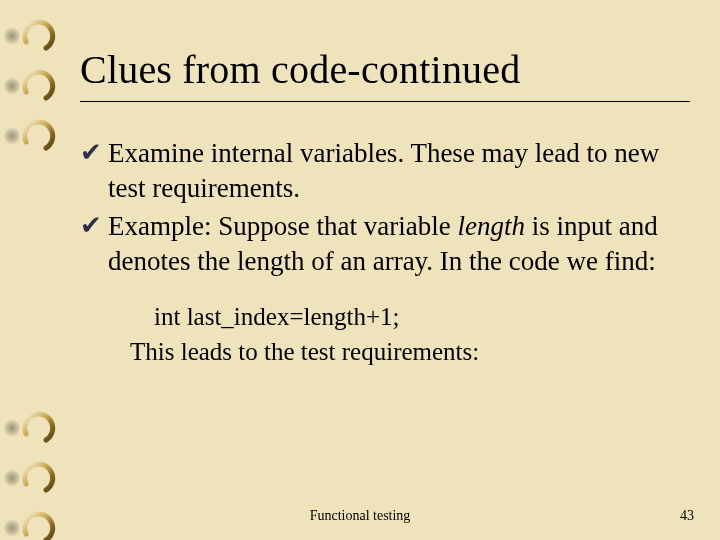 The width and height of the screenshot is (720, 540). Describe the element at coordinates (410, 352) in the screenshot. I see `sub-follow: This leads to the test requirements:` at that location.